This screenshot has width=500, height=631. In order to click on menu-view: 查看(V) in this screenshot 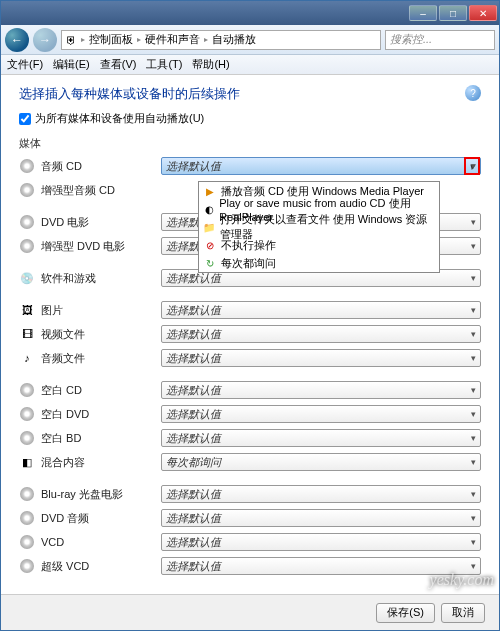, I will do `click(118, 64)`.